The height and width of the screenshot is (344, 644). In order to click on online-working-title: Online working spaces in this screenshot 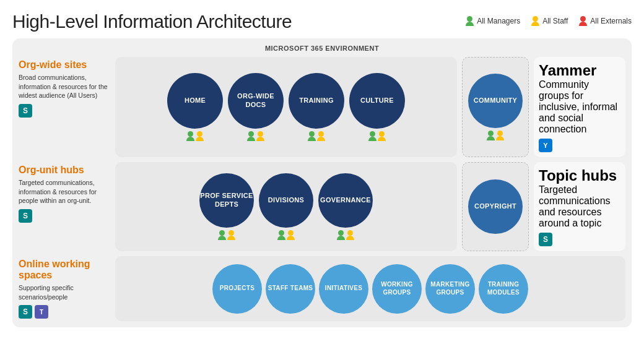, I will do `click(64, 270)`.